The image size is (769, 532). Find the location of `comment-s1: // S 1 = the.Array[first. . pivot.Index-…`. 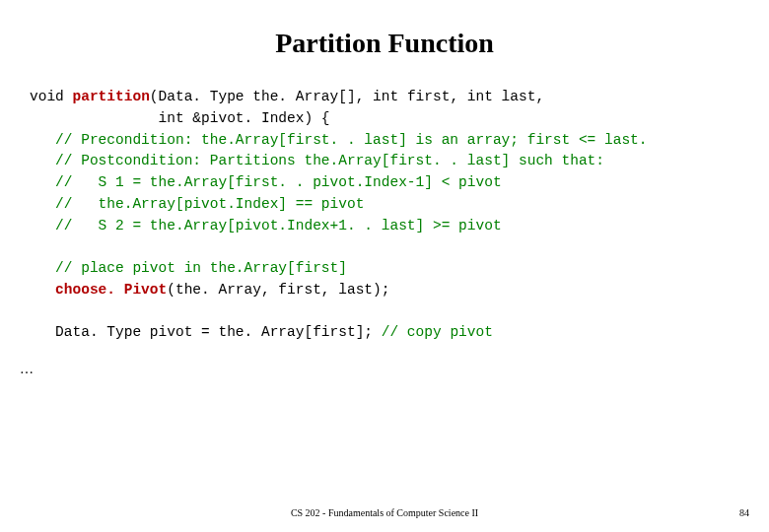

comment-s1: // S 1 = the.Array[first. . pivot.Index-… is located at coordinates (266, 182).